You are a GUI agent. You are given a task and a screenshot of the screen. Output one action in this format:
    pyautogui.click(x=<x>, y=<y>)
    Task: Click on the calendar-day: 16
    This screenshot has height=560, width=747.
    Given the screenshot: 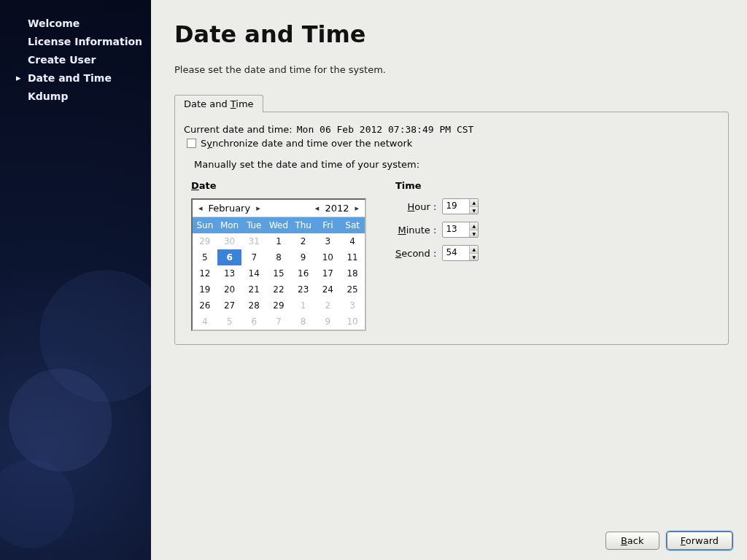 What is the action you would take?
    pyautogui.click(x=303, y=273)
    